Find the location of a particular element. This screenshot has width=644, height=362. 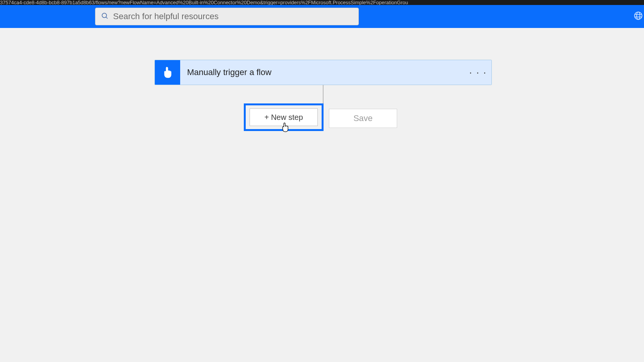

new-step-highlight: + New step is located at coordinates (284, 117).